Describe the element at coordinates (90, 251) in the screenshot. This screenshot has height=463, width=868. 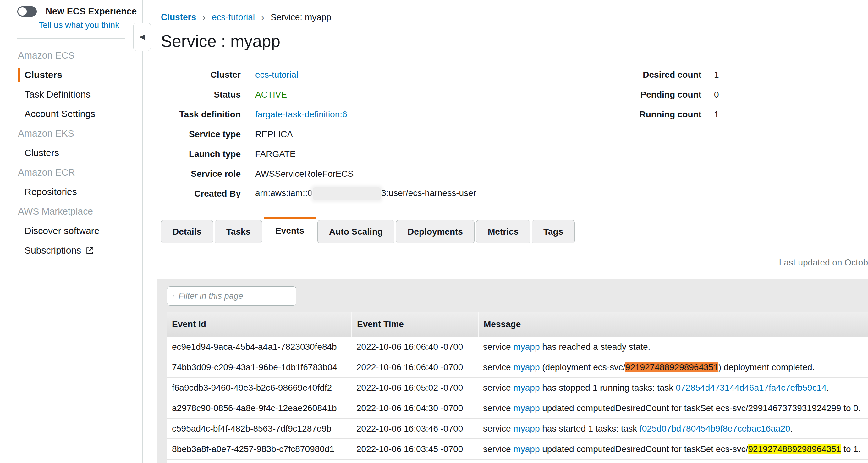
I see `external-link-icon` at that location.